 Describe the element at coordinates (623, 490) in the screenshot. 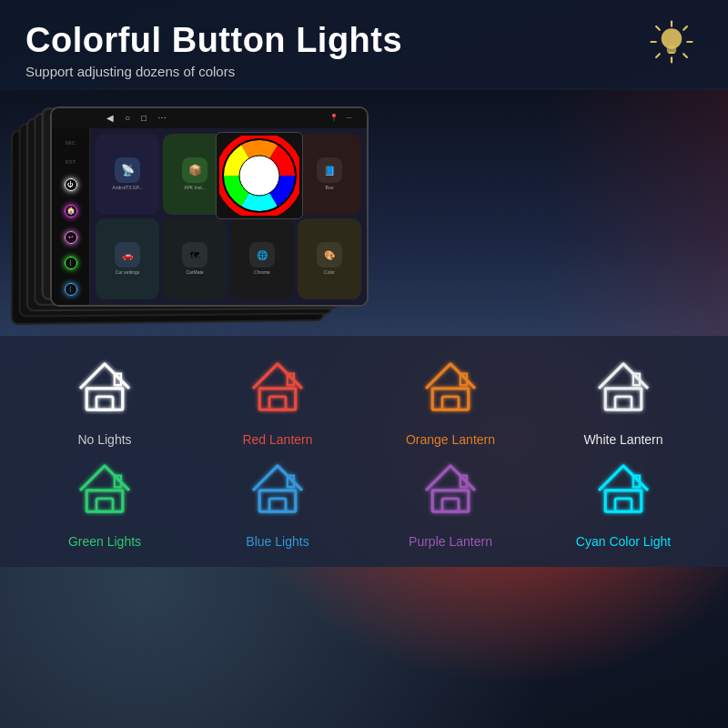

I see `house-icon-cyan-color-light` at that location.